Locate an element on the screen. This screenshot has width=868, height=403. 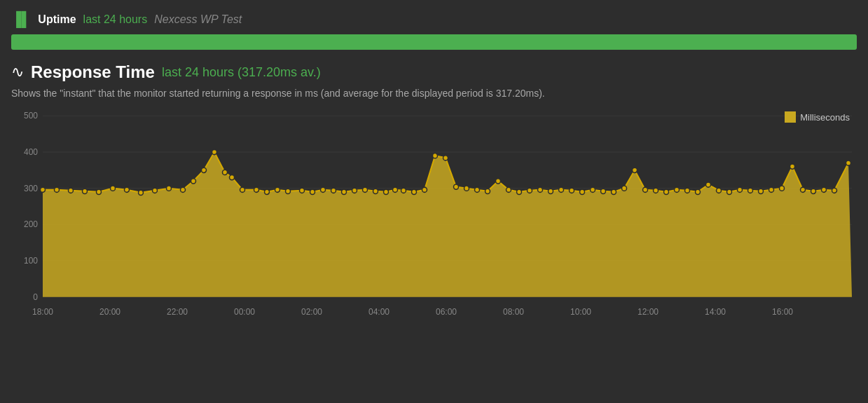
response-icon: ∿ is located at coordinates (18, 72).